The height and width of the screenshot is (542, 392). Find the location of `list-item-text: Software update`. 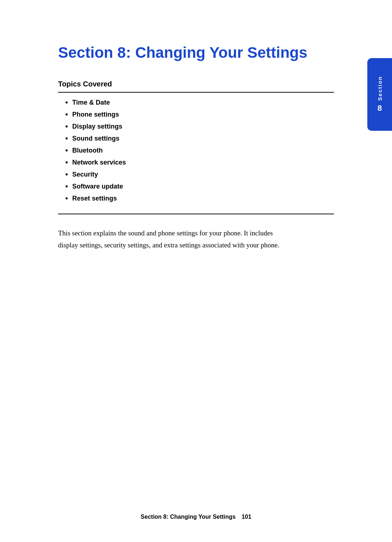

list-item-text: Software update is located at coordinates (98, 187).